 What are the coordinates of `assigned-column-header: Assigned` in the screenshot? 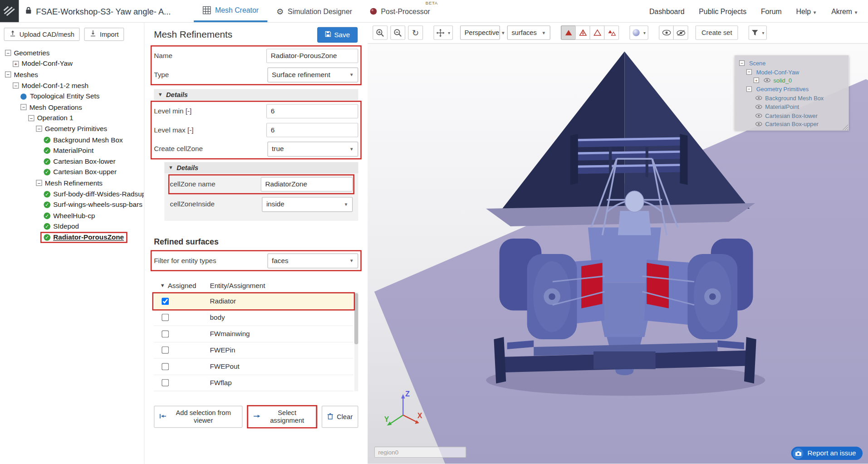 It's located at (182, 286).